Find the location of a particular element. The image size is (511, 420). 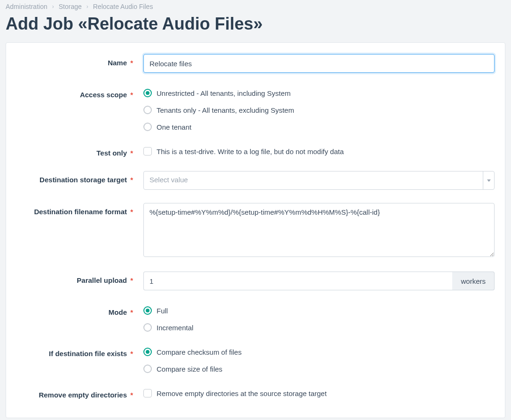

radio-label: Compare size of files is located at coordinates (189, 369).